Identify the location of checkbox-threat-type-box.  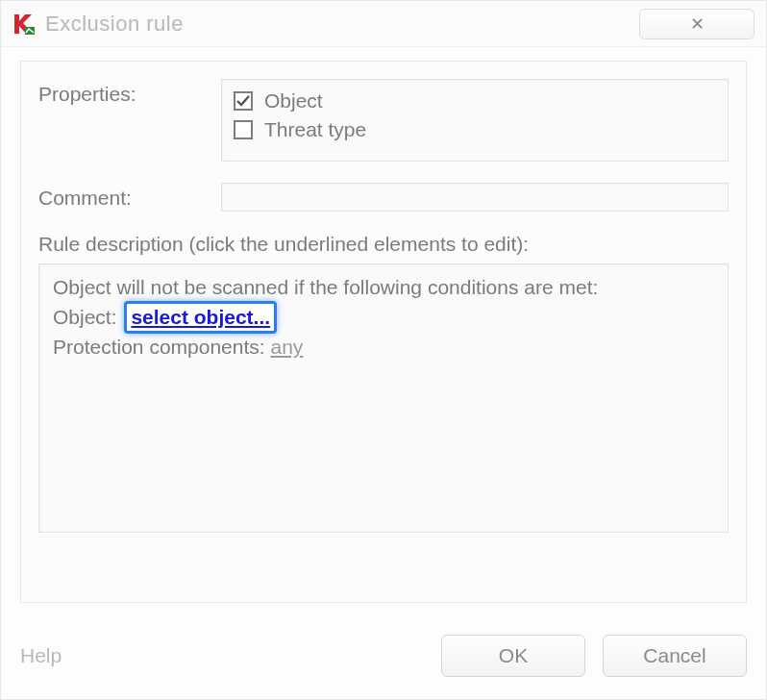
(243, 130).